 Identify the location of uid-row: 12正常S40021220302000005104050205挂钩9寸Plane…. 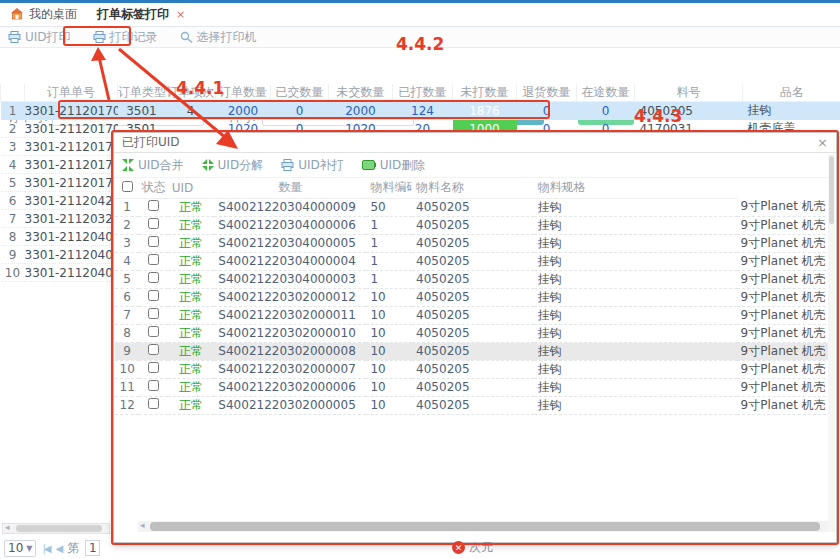
(473, 405).